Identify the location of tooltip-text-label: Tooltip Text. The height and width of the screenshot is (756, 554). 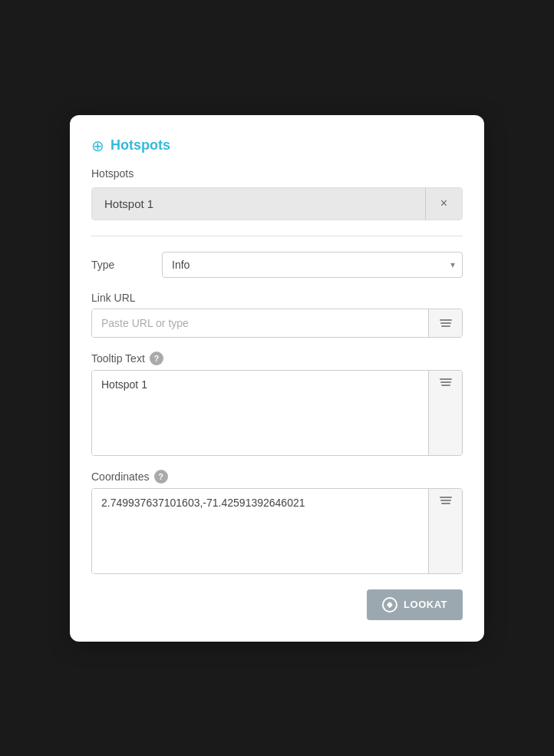
(118, 358).